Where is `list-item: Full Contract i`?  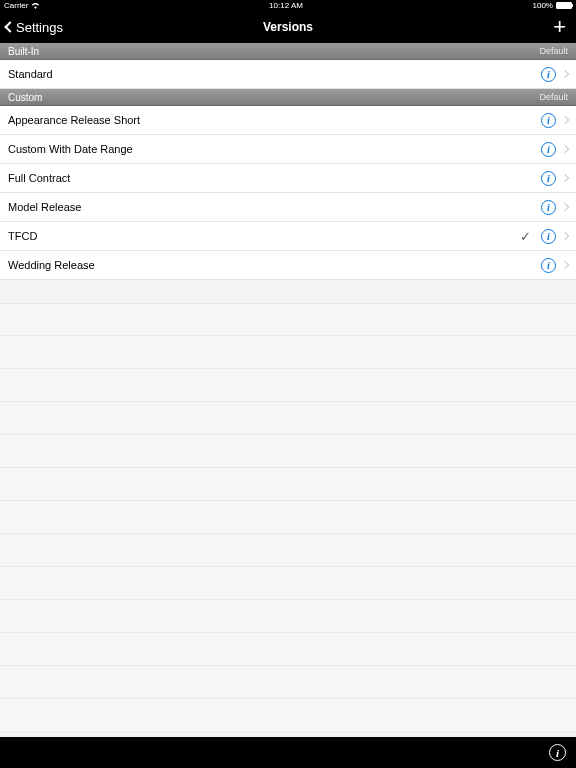 list-item: Full Contract i is located at coordinates (288, 178).